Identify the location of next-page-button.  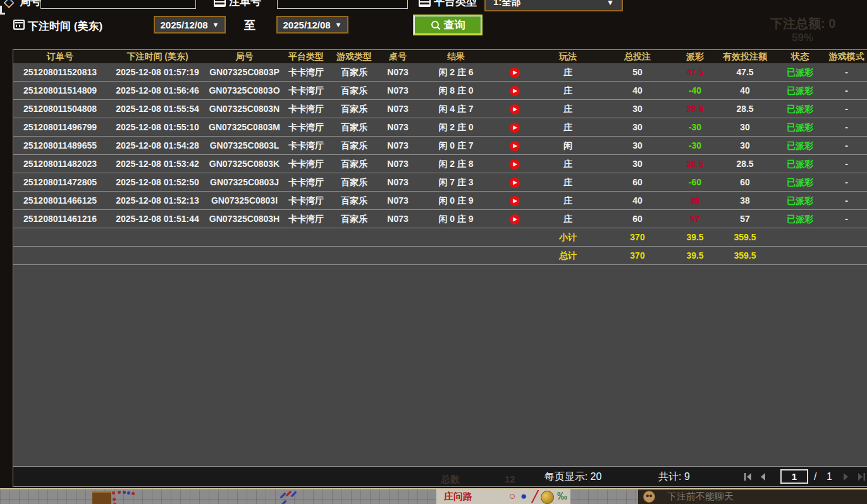
(846, 477).